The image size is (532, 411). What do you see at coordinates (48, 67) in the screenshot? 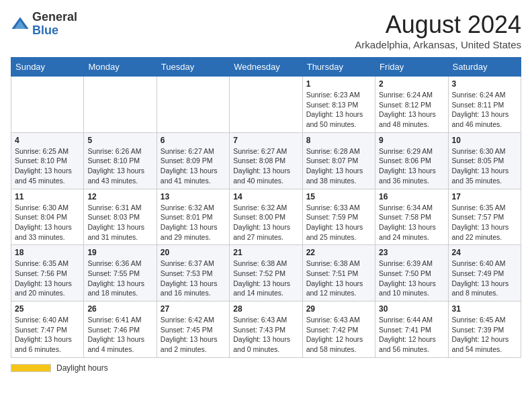
I see `calendar-header-sunday: Sunday` at bounding box center [48, 67].